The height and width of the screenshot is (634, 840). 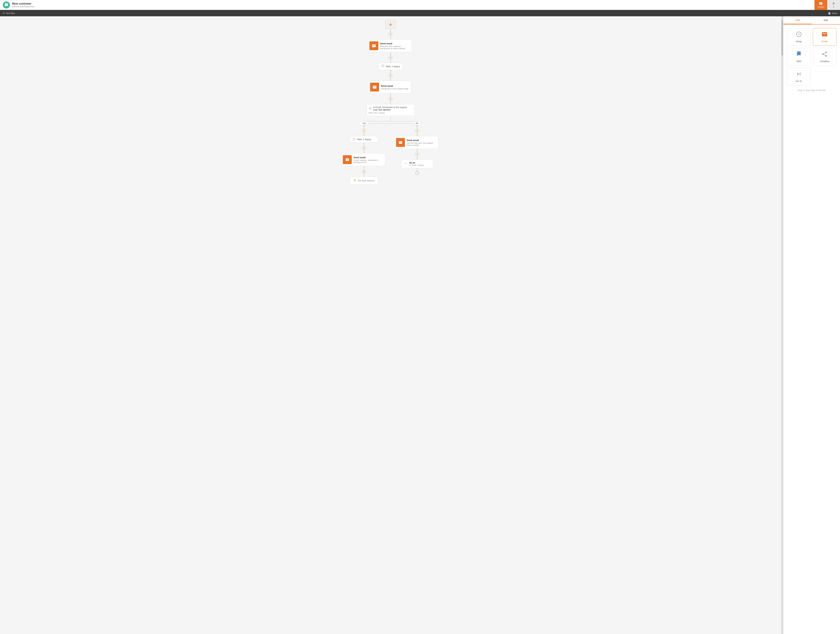 What do you see at coordinates (417, 148) in the screenshot?
I see `no-branch: No + Send email Can we help you? Our sup…` at bounding box center [417, 148].